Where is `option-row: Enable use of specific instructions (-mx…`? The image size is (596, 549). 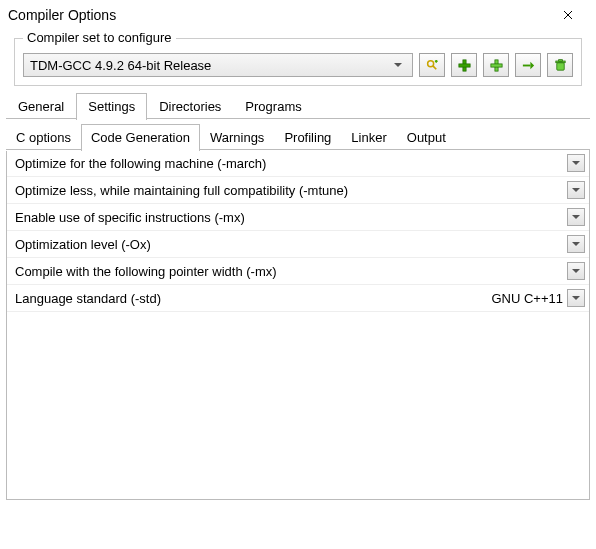 option-row: Enable use of specific instructions (-mx… is located at coordinates (298, 218).